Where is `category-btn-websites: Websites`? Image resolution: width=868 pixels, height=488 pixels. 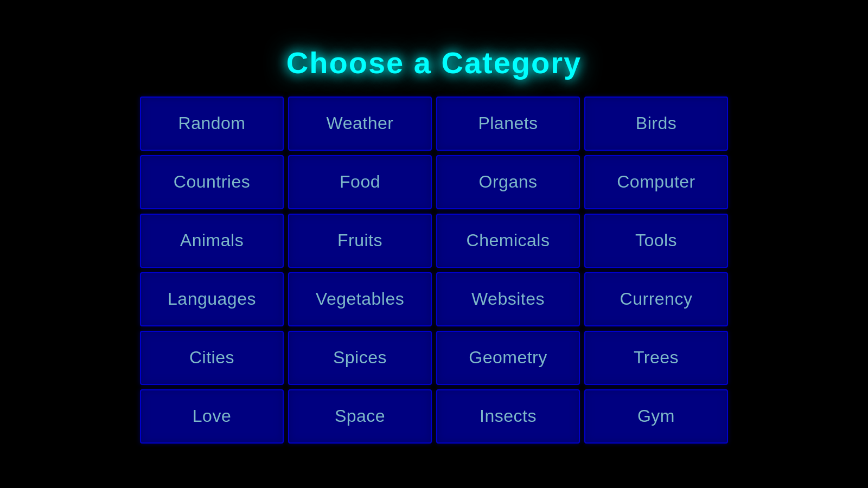
category-btn-websites: Websites is located at coordinates (508, 299).